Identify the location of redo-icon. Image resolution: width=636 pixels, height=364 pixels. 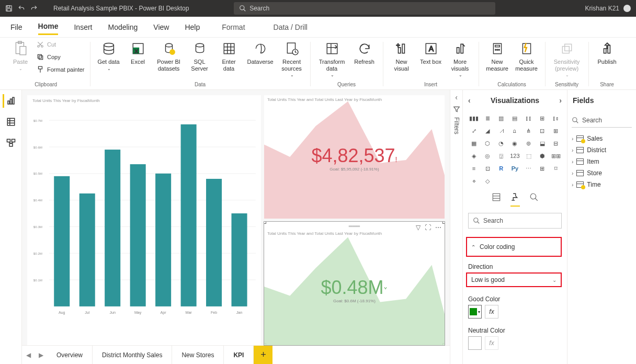
(34, 8).